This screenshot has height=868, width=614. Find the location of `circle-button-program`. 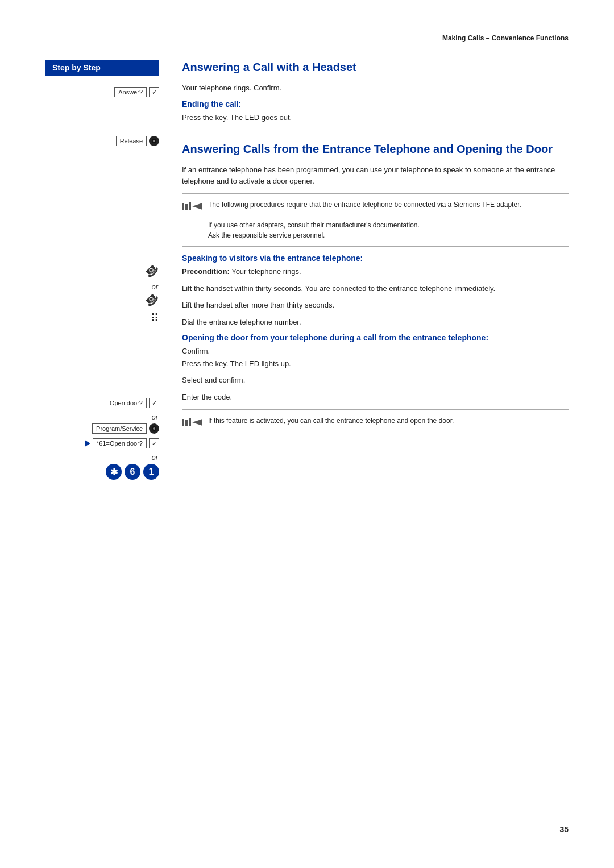

circle-button-program is located at coordinates (154, 429).